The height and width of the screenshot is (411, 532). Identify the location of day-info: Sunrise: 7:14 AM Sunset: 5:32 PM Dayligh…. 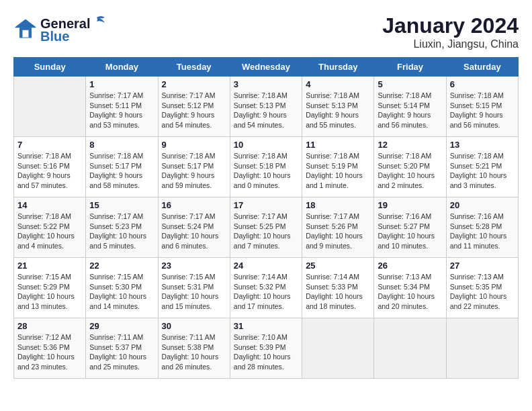
(266, 291).